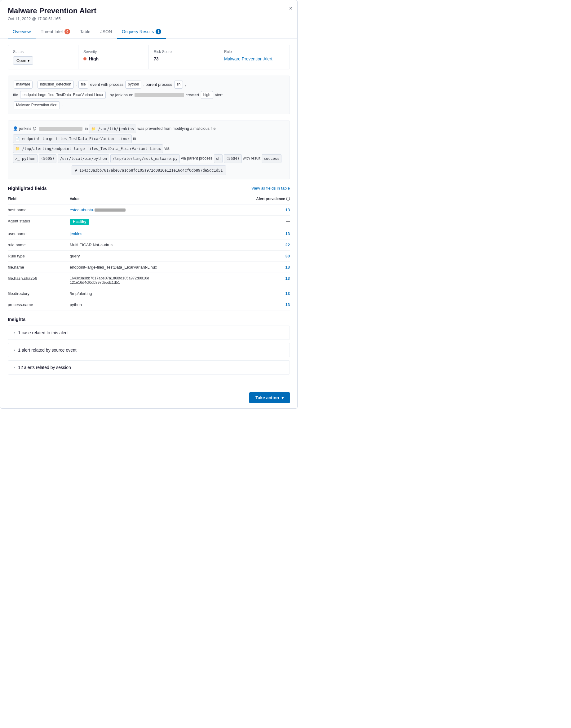  Describe the element at coordinates (149, 368) in the screenshot. I see `insight-item-session: › 12 alerts related by session` at that location.